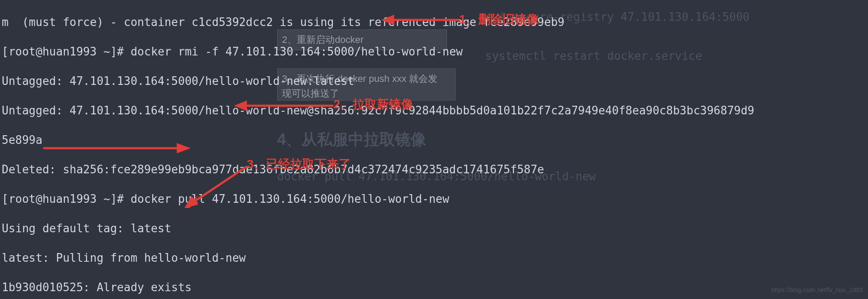  I want to click on watermark: https://blog.csdn.net/fu_huo_1993, so click(817, 290).